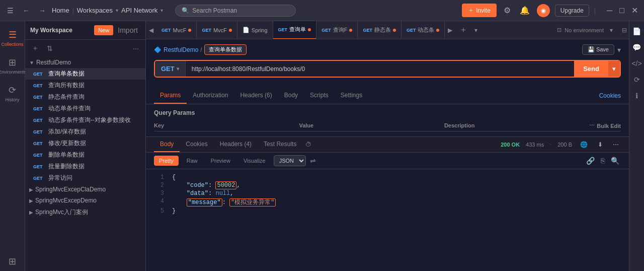  What do you see at coordinates (424, 30) in the screenshot?
I see `tab-item: GET 动态条` at bounding box center [424, 30].